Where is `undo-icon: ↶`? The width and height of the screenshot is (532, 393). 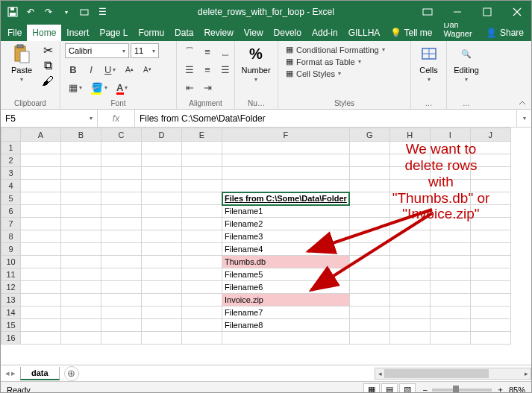
undo-icon: ↶ is located at coordinates (31, 12).